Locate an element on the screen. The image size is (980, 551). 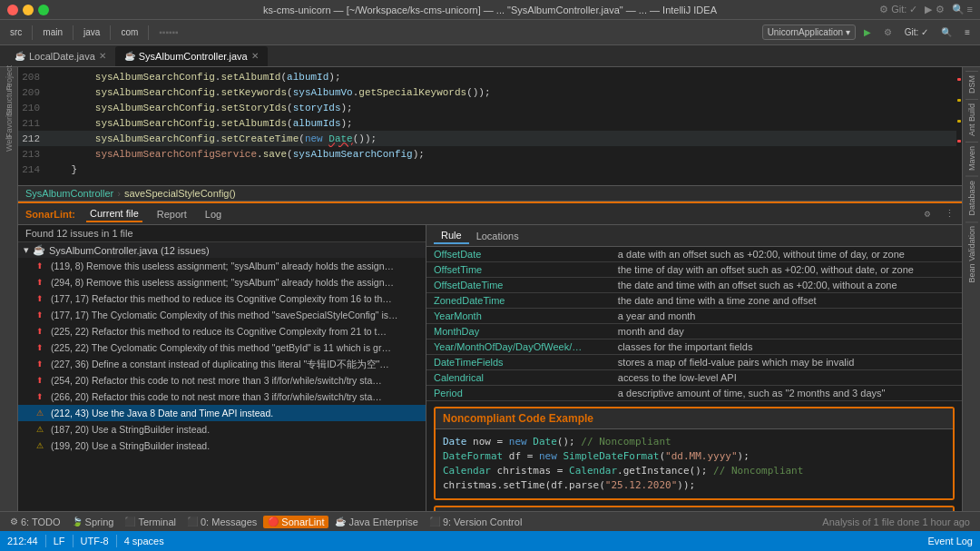
toolbar-action: ⚙ Git: ✓ is located at coordinates (898, 9).